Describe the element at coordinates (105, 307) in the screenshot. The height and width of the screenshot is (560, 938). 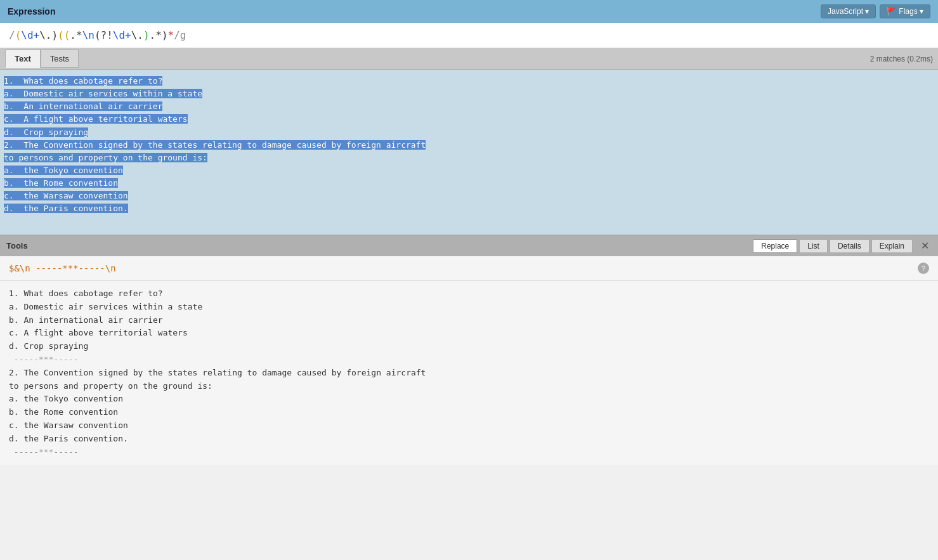
I see `output-line: a. Domestic air services within a state` at that location.